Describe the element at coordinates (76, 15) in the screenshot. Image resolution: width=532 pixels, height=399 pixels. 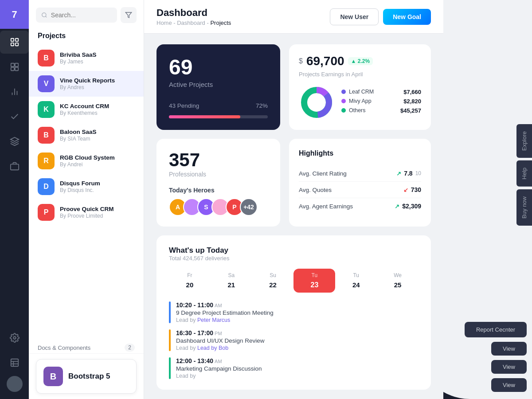
I see `search-box` at that location.